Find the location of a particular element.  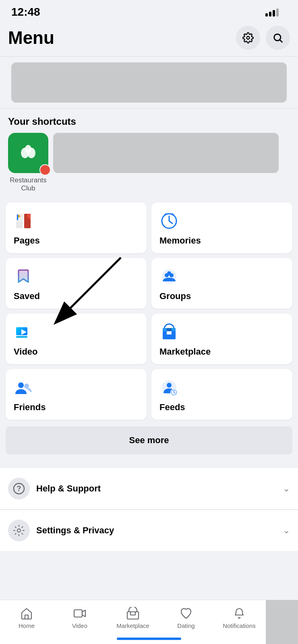

status-time: 12:48 is located at coordinates (26, 12).